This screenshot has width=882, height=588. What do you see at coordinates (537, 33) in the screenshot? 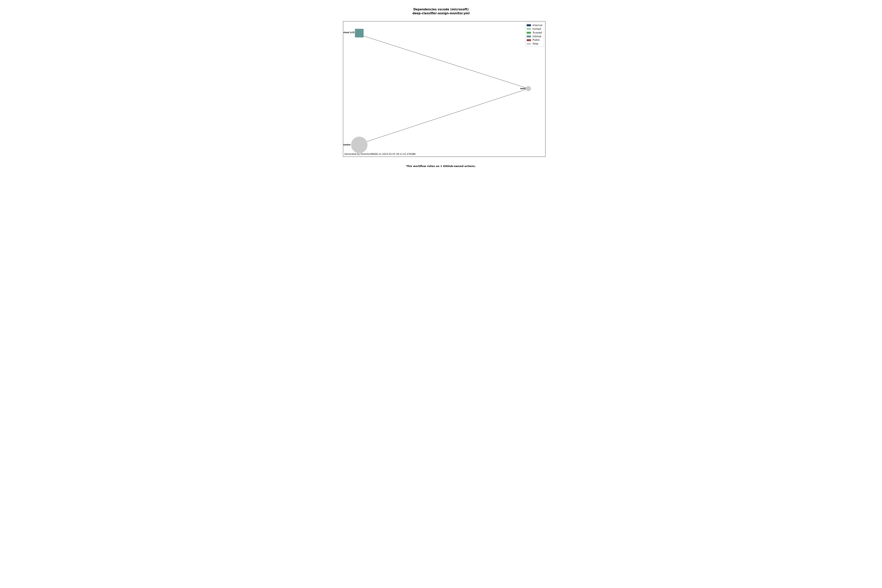
I see `legend-label: Trusted` at bounding box center [537, 33].